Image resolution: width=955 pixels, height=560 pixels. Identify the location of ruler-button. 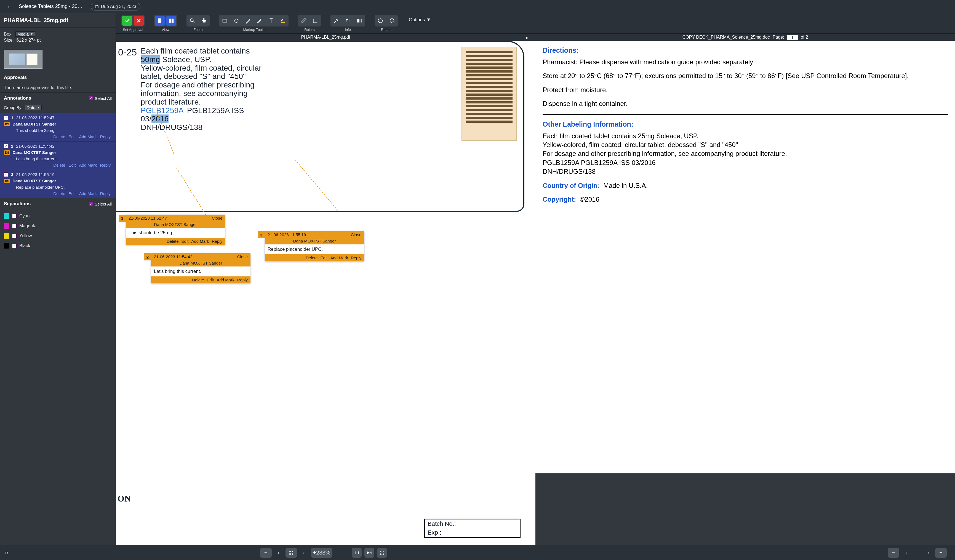
(304, 21).